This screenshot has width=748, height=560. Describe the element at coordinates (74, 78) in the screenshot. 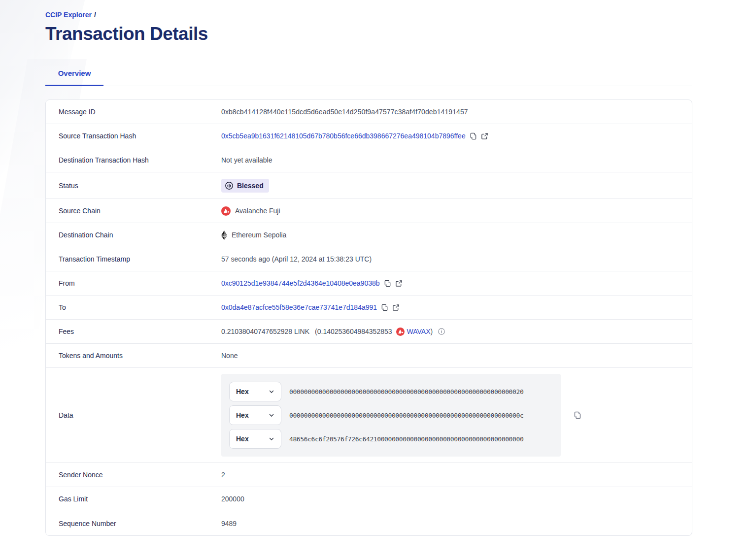

I see `tab-overview: Overview` at that location.